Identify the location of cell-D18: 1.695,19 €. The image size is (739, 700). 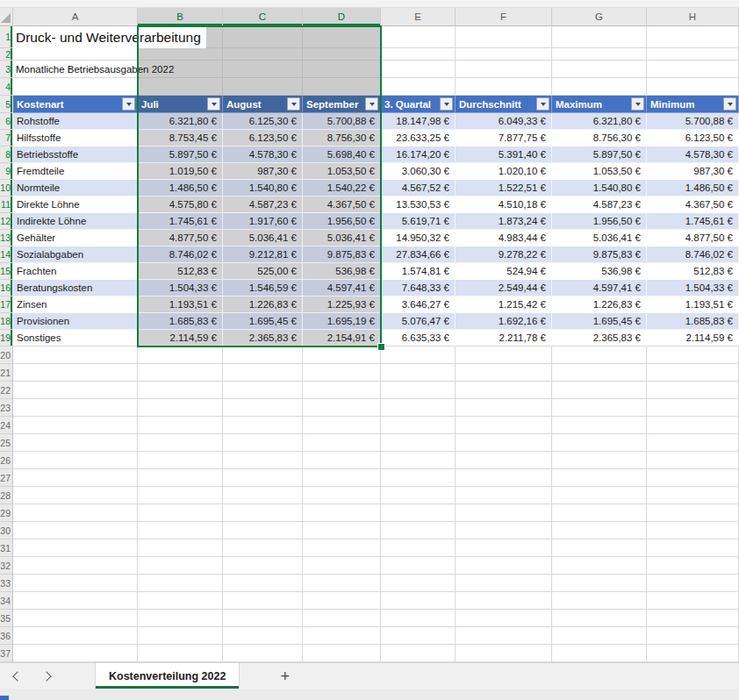
(342, 321).